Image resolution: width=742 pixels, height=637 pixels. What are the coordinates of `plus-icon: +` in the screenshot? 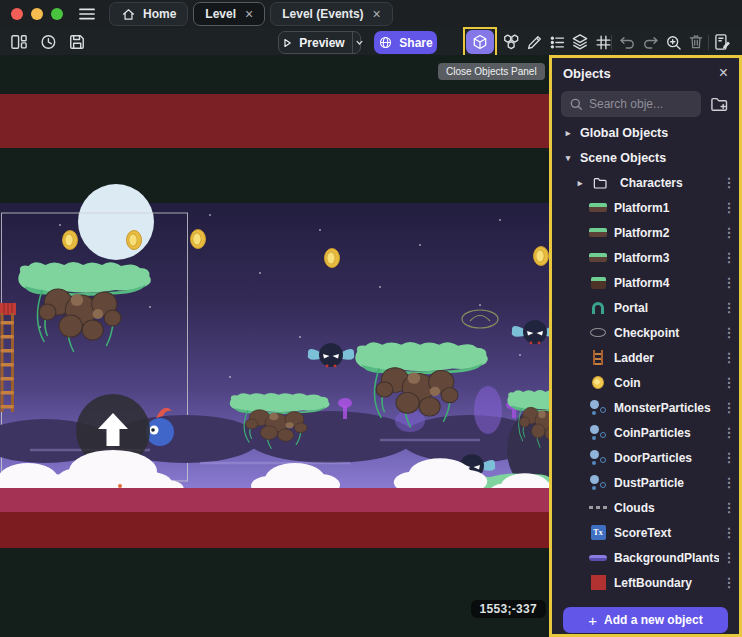 It's located at (592, 620).